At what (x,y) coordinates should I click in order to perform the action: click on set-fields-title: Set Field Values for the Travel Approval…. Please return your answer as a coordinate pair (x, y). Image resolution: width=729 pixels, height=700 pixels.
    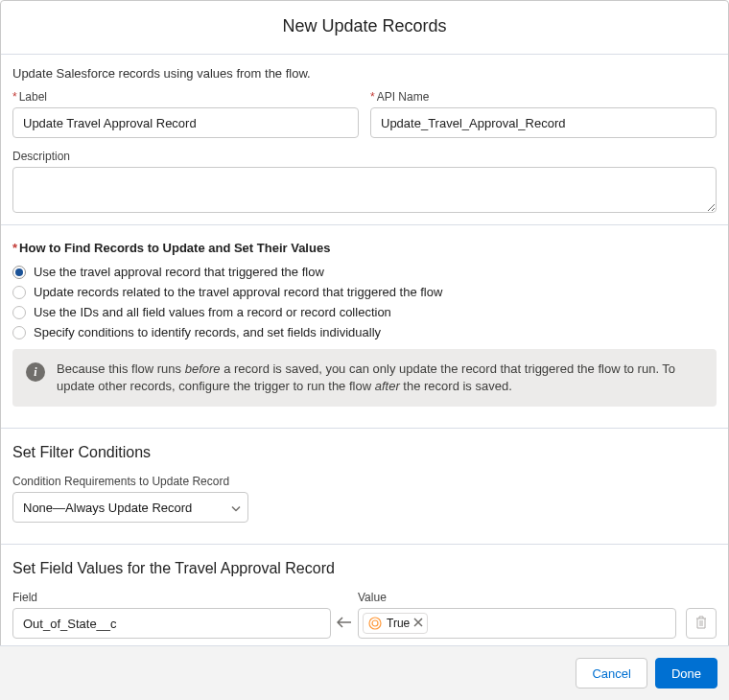
    Looking at the image, I should click on (364, 569).